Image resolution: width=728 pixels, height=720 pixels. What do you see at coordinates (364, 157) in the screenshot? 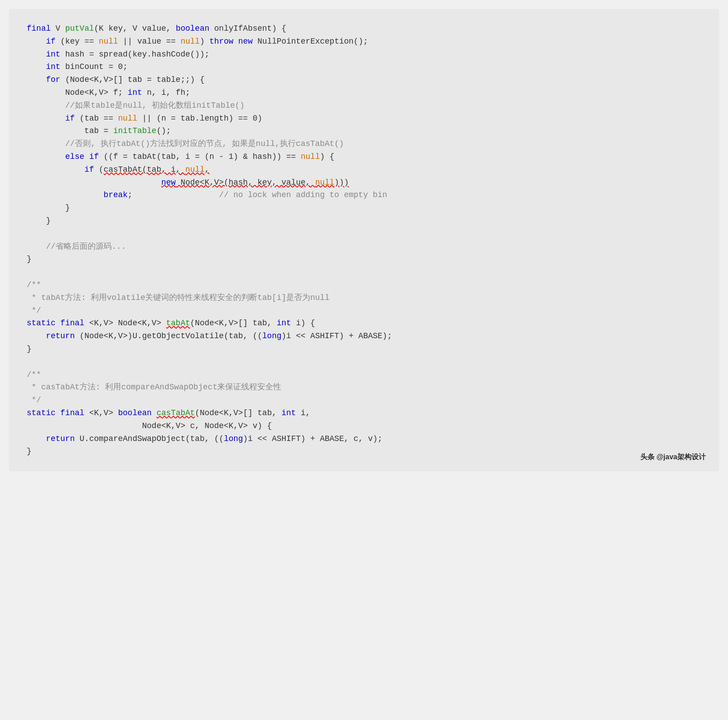
I see `code-line: else if ((f = tabAt(tab, i = (n - 1) & h…` at bounding box center [364, 157].